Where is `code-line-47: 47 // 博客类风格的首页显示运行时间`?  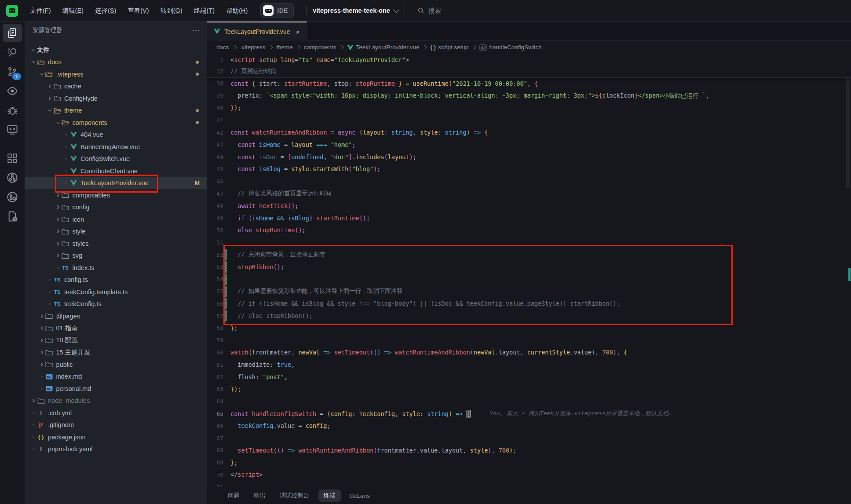 code-line-47: 47 // 博客类风格的首页显示运行时间 is located at coordinates (529, 194).